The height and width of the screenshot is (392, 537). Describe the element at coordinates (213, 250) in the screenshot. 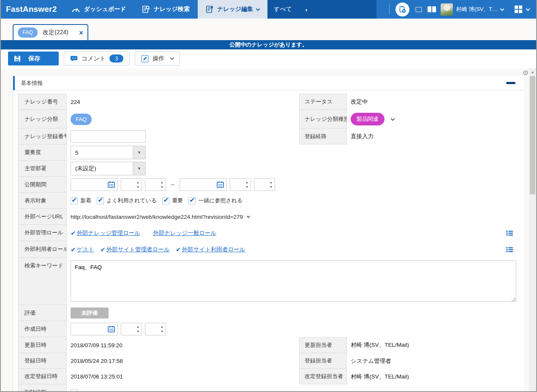

I see `role-link-external-site-user: 外部サイト利用者ロール` at that location.